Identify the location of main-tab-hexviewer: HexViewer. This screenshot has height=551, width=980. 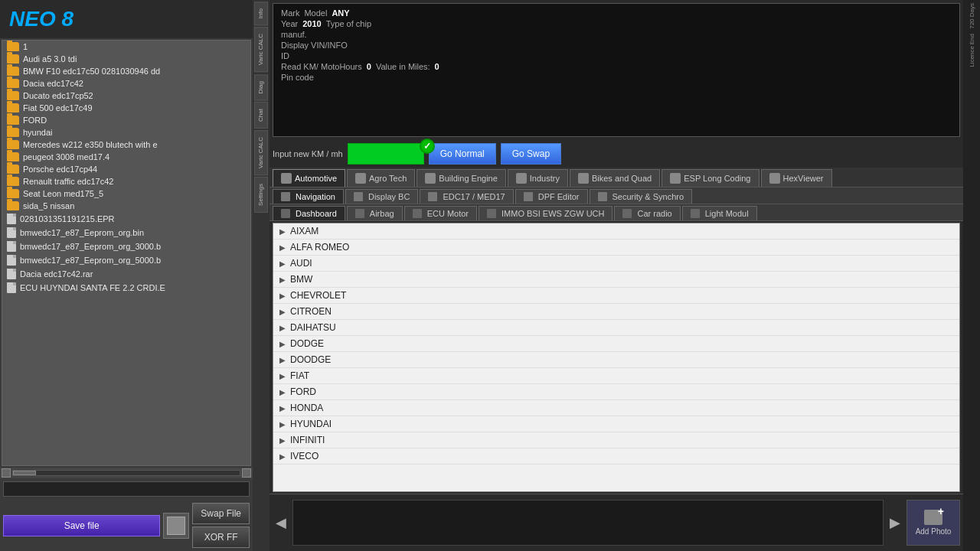
(796, 178).